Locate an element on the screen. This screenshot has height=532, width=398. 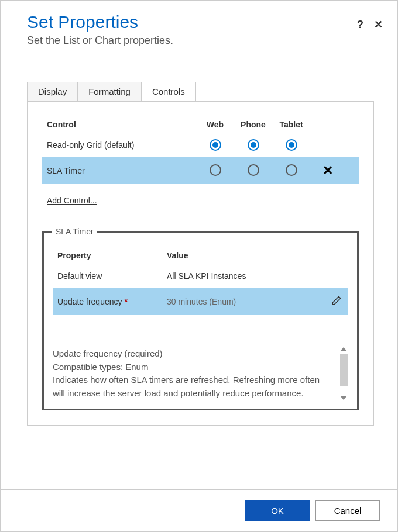
property-value: All SLA KPI Instances is located at coordinates (246, 276).